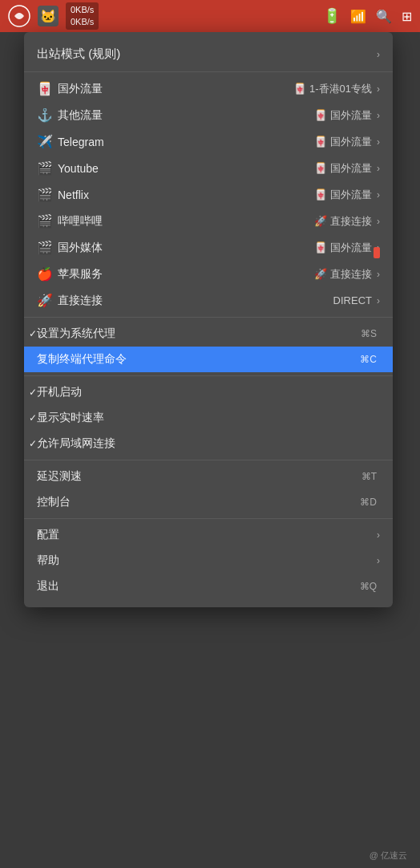  I want to click on utility-section: 延迟测速 ⌘T 控制台 ⌘D, so click(208, 489).